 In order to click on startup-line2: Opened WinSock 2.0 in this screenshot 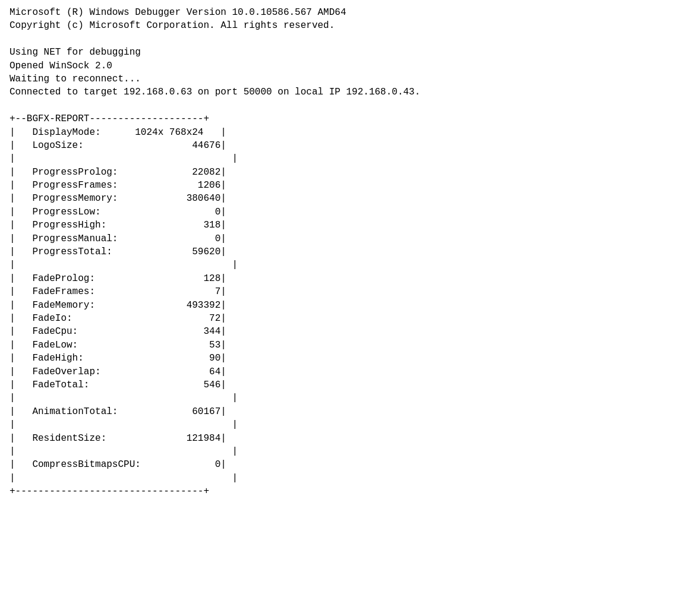, I will do `click(350, 66)`.